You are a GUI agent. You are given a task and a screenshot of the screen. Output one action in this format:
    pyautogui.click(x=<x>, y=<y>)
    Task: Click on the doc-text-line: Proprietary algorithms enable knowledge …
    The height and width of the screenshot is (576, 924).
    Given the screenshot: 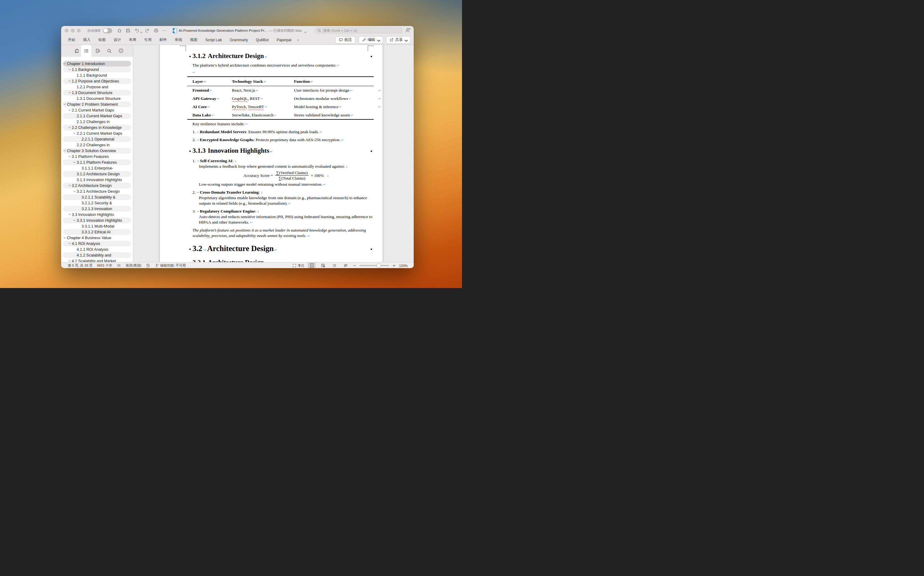 What is the action you would take?
    pyautogui.click(x=287, y=200)
    